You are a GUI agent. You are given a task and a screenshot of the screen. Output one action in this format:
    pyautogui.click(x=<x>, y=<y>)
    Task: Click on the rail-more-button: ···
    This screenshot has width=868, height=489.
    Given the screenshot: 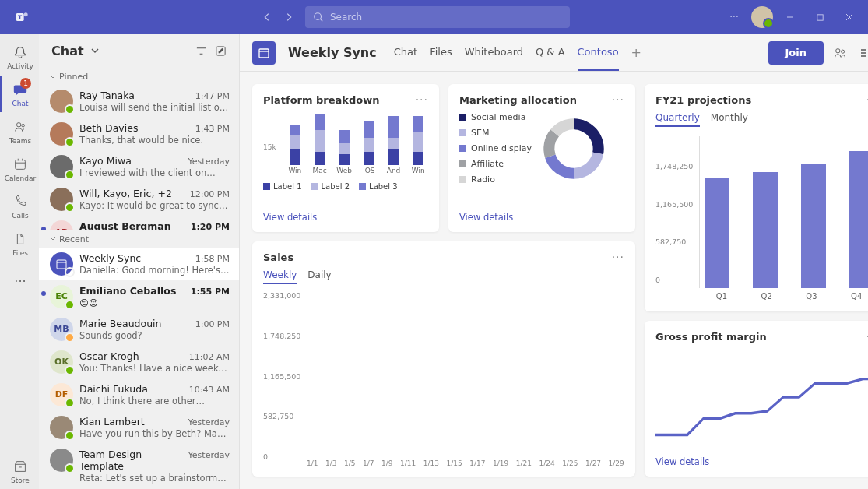 What is the action you would take?
    pyautogui.click(x=19, y=281)
    